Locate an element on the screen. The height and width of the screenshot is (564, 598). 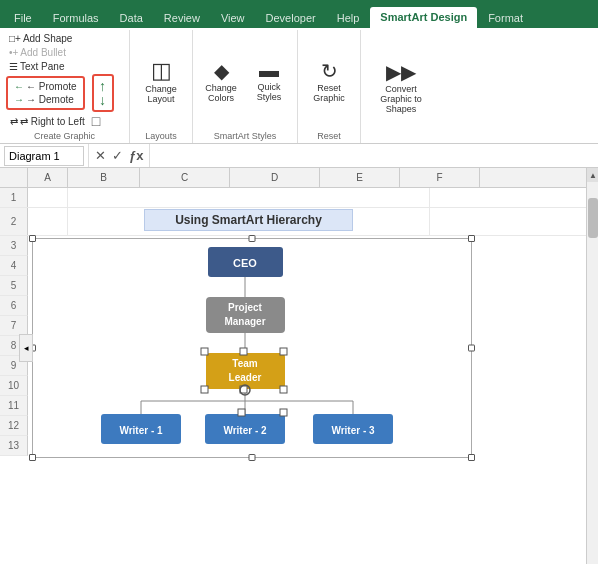
smartart-styles-label: SmartArt Styles is located at coordinates (245, 136).